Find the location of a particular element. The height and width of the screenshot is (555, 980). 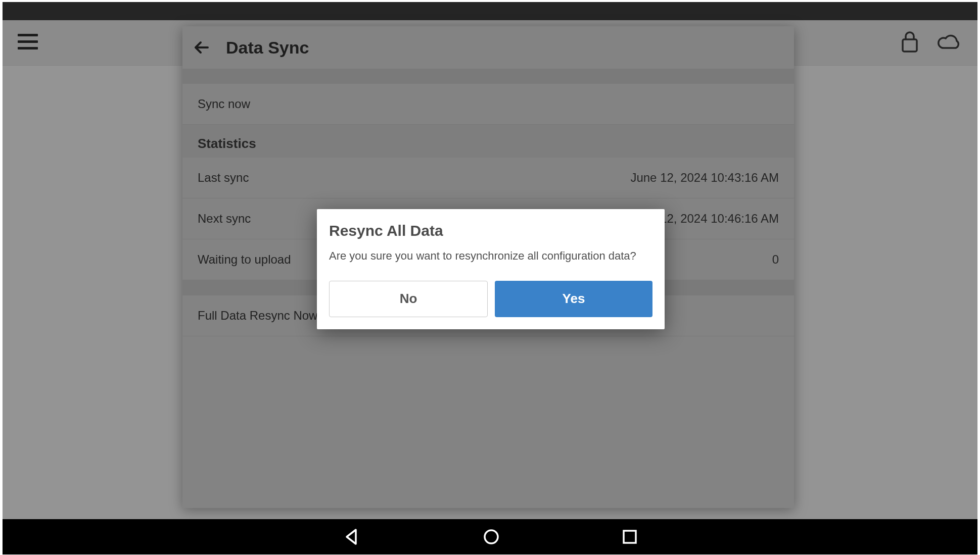

nav-home-icon is located at coordinates (491, 537).